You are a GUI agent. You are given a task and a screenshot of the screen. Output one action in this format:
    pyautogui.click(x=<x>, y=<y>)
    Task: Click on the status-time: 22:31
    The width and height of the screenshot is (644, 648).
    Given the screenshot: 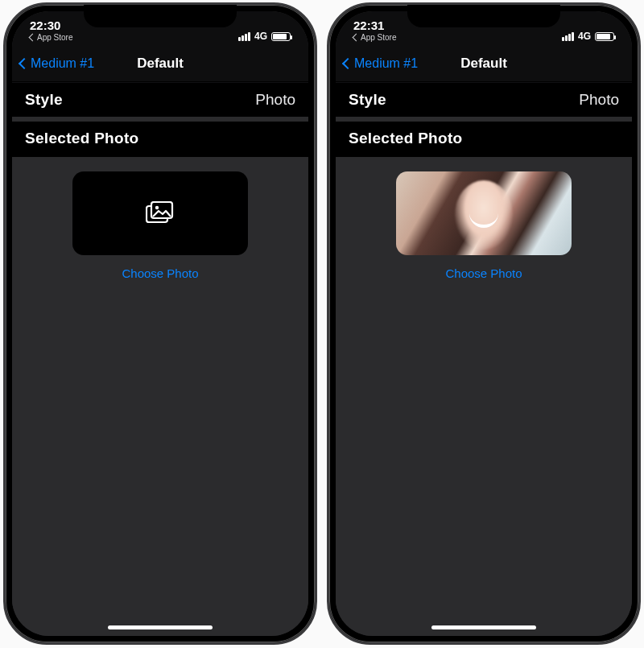 What is the action you would take?
    pyautogui.click(x=369, y=26)
    